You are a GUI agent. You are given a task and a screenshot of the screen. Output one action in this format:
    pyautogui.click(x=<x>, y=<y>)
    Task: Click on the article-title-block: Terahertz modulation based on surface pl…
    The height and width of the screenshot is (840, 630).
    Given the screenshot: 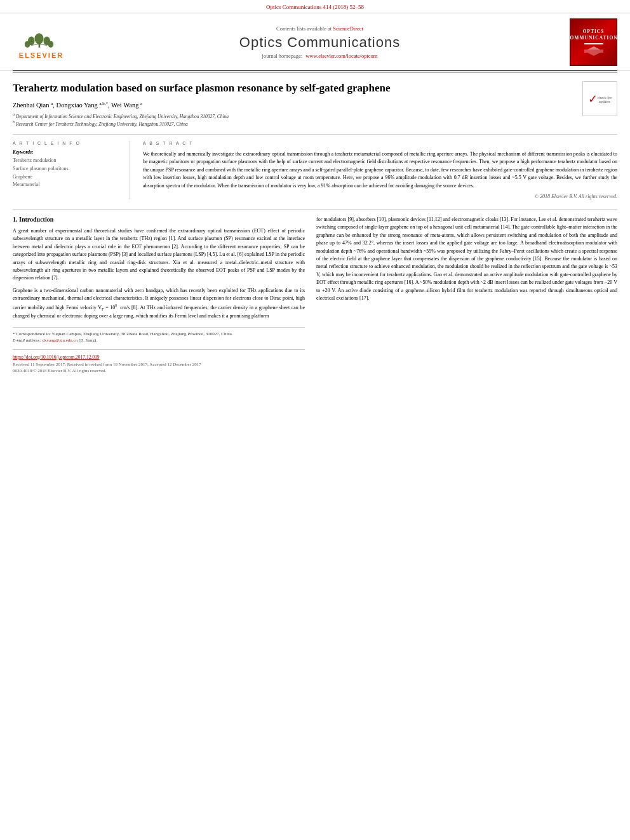 What is the action you would take?
    pyautogui.click(x=297, y=104)
    